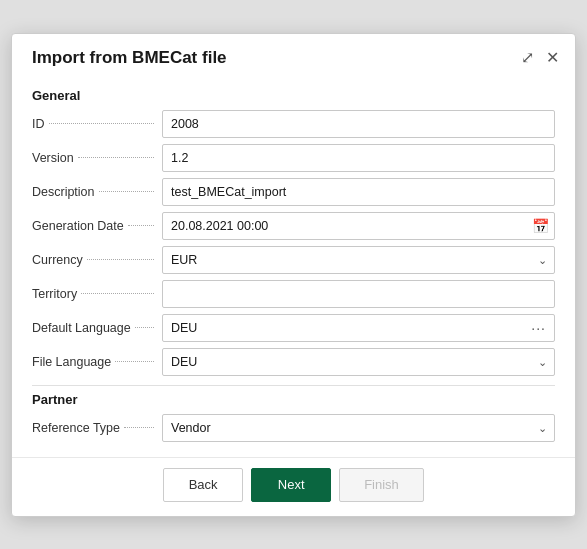 This screenshot has width=587, height=549. Describe the element at coordinates (358, 124) in the screenshot. I see `value-id` at that location.